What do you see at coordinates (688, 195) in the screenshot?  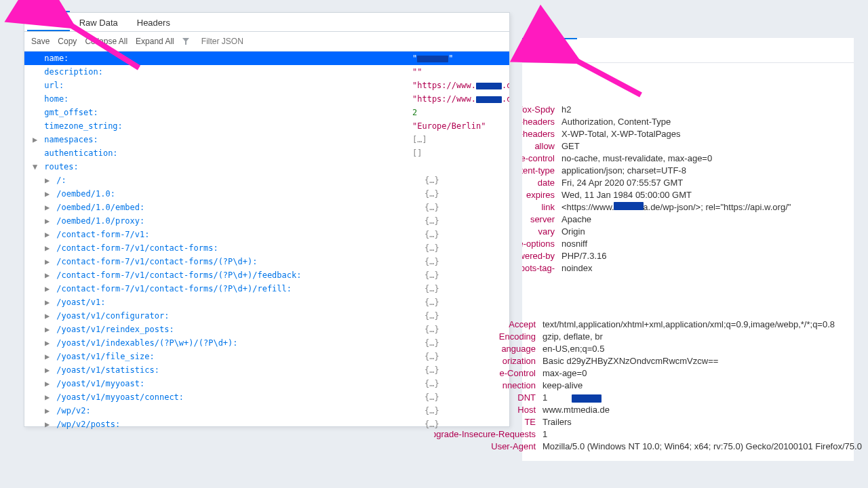 I see `header-row: expiresWed, 11 Jan 1984 05:00:00 GMT` at bounding box center [688, 195].